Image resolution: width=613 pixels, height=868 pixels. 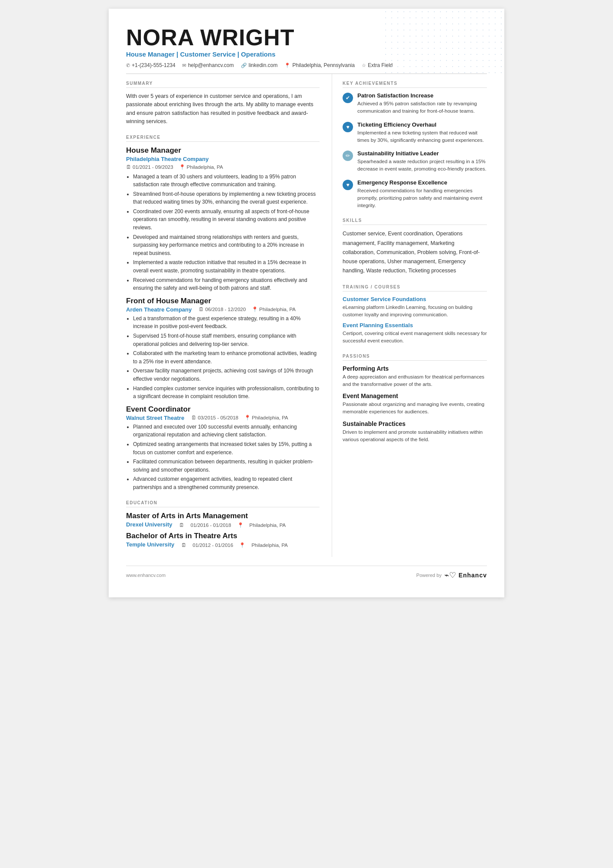 I want to click on achievement-icon-1: ✔, so click(x=348, y=98).